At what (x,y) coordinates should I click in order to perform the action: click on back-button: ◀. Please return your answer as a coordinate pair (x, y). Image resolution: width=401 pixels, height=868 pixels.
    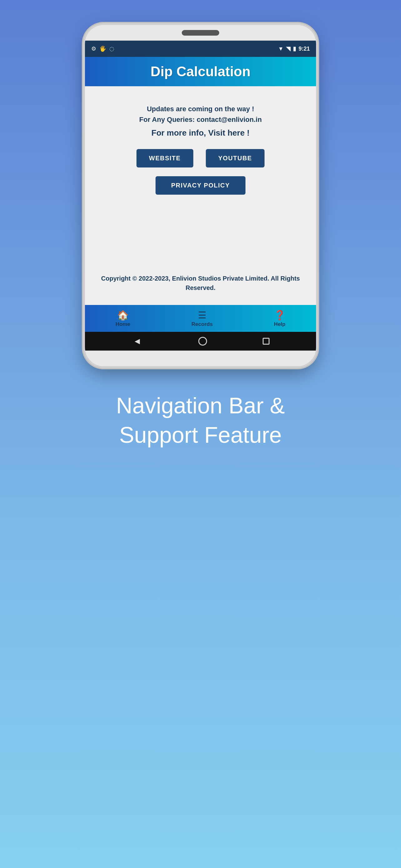
    Looking at the image, I should click on (137, 341).